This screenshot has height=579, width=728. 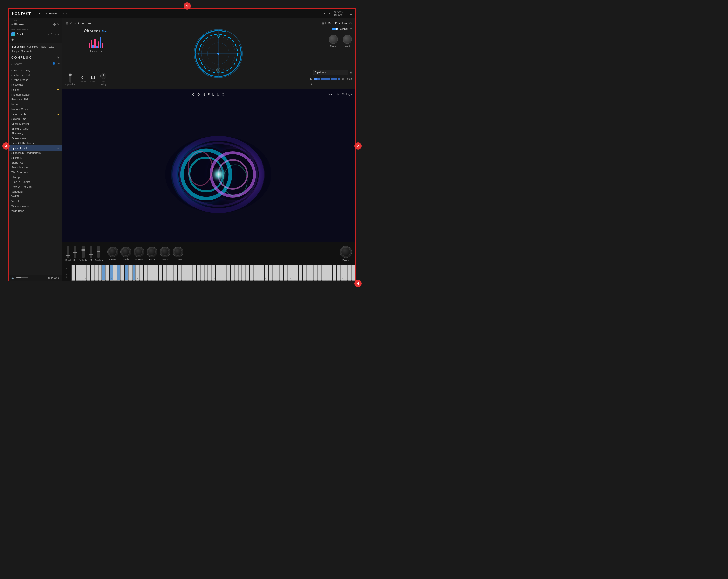 What do you see at coordinates (35, 138) in the screenshot?
I see `preset-item: Smokeshow` at bounding box center [35, 138].